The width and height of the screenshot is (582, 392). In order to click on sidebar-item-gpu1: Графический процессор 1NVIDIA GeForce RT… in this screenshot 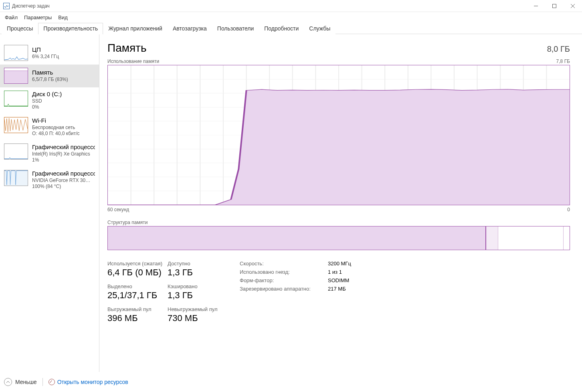, I will do `click(50, 180)`.